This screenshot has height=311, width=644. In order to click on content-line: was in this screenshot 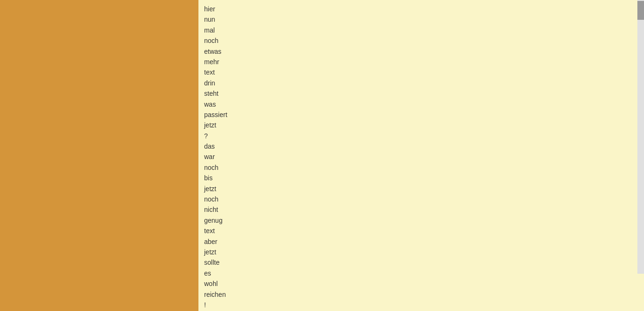, I will do `click(421, 104)`.